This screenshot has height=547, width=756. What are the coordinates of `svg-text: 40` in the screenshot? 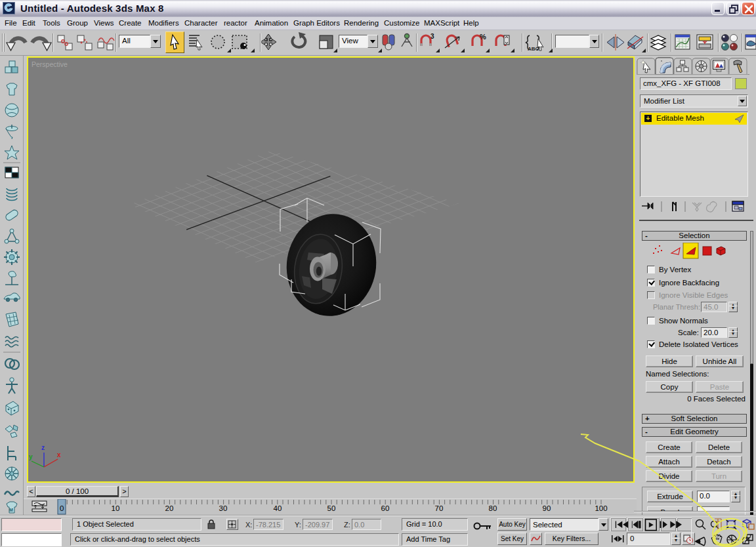 It's located at (278, 508).